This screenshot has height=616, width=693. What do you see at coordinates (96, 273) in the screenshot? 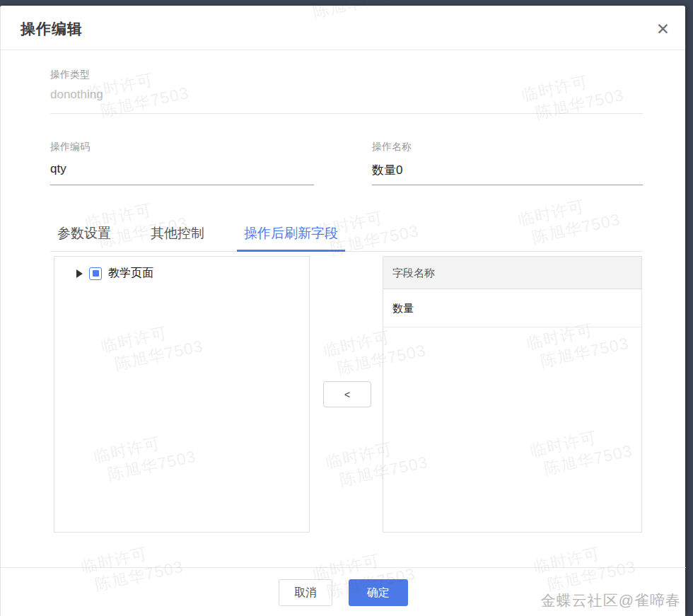
I see `checkbox-indeterminate-mark` at bounding box center [96, 273].